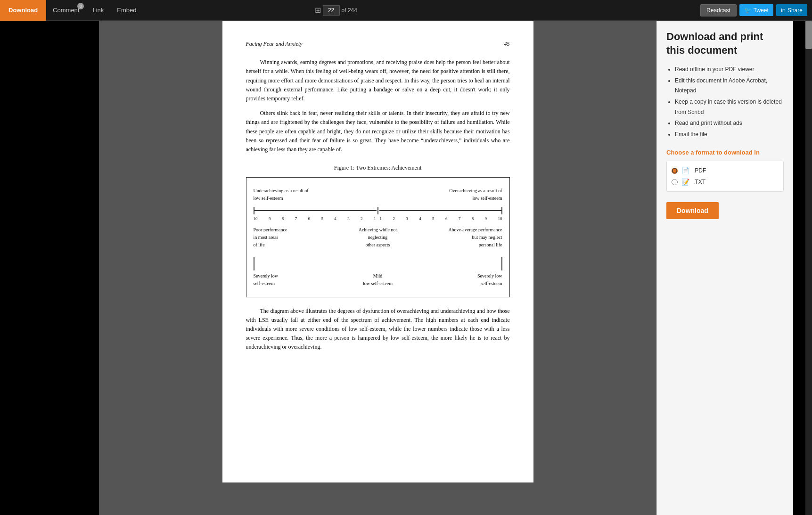 This screenshot has height=515, width=812. What do you see at coordinates (725, 182) in the screenshot?
I see `format-txt: 📝 .TXT` at bounding box center [725, 182].